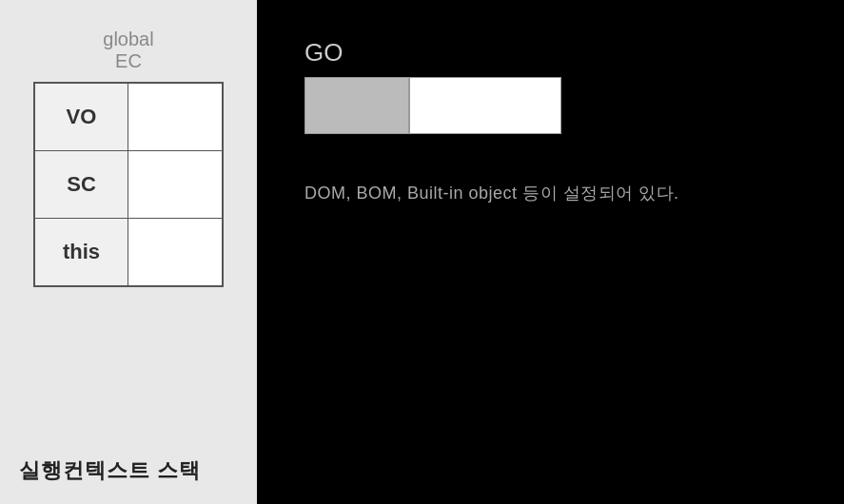 The image size is (844, 504). What do you see at coordinates (110, 471) in the screenshot?
I see `stack-label: 실행컨텍스트 스택` at bounding box center [110, 471].